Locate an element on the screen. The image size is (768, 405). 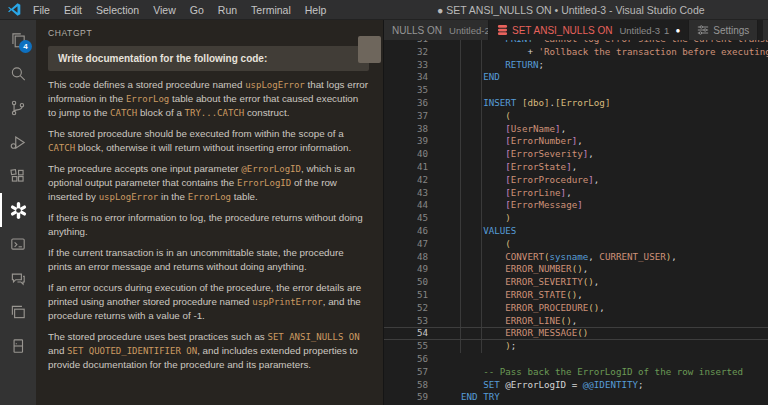
line-text: ) is located at coordinates (486, 218).